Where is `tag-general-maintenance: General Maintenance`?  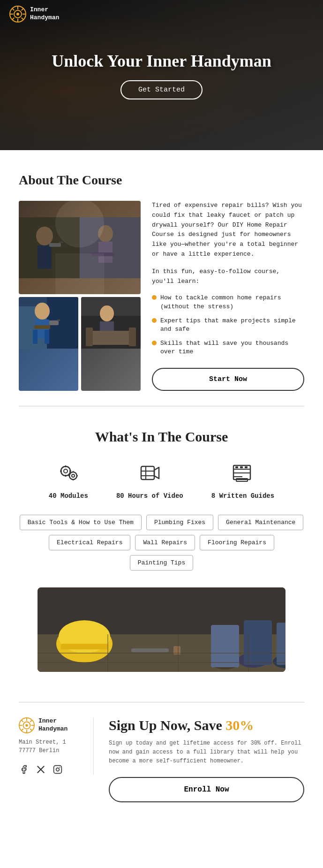
tag-general-maintenance: General Maintenance is located at coordinates (261, 523).